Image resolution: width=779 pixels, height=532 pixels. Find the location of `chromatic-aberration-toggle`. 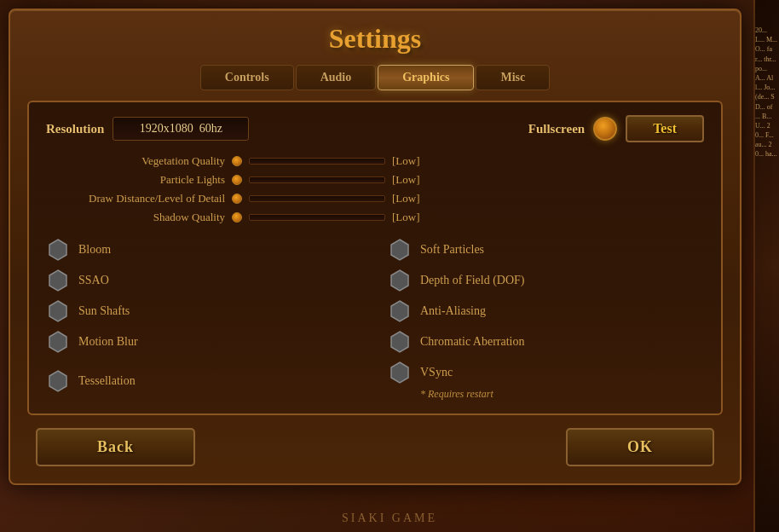

chromatic-aberration-toggle is located at coordinates (400, 342).